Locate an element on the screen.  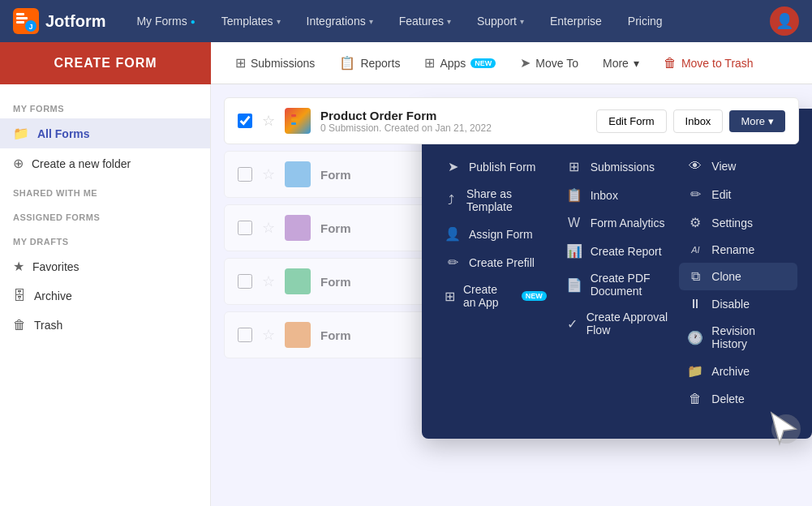
create-app-badge: NEW is located at coordinates (534, 296).